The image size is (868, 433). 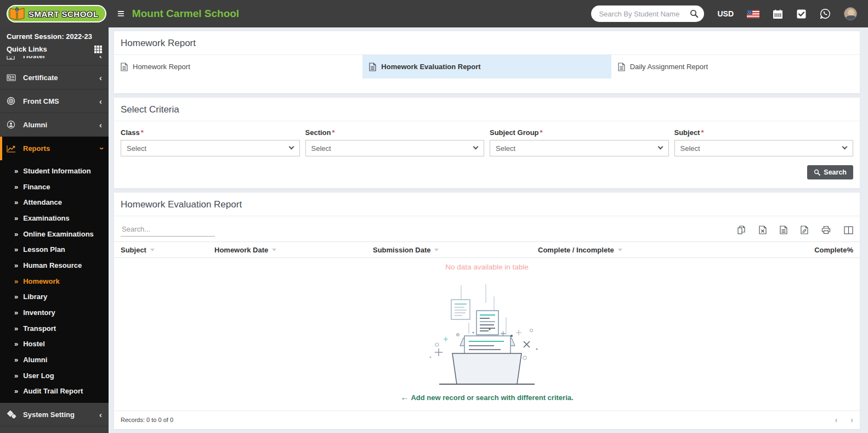 What do you see at coordinates (802, 14) in the screenshot?
I see `task-check-icon` at bounding box center [802, 14].